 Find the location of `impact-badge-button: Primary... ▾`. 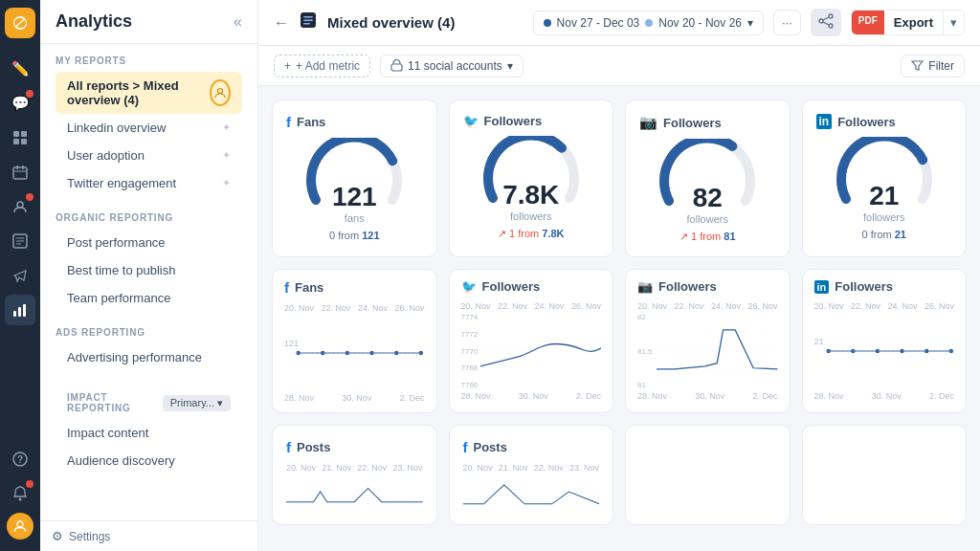

impact-badge-button: Primary... ▾ is located at coordinates (197, 404).